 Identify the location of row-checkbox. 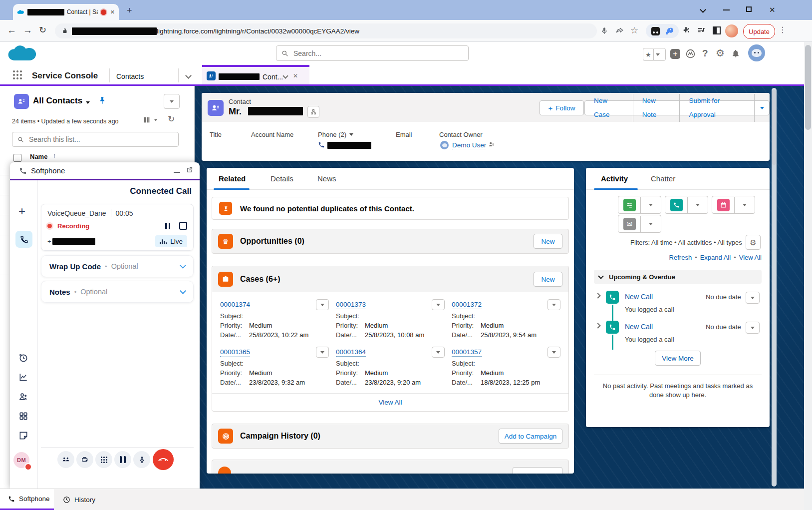
(17, 158).